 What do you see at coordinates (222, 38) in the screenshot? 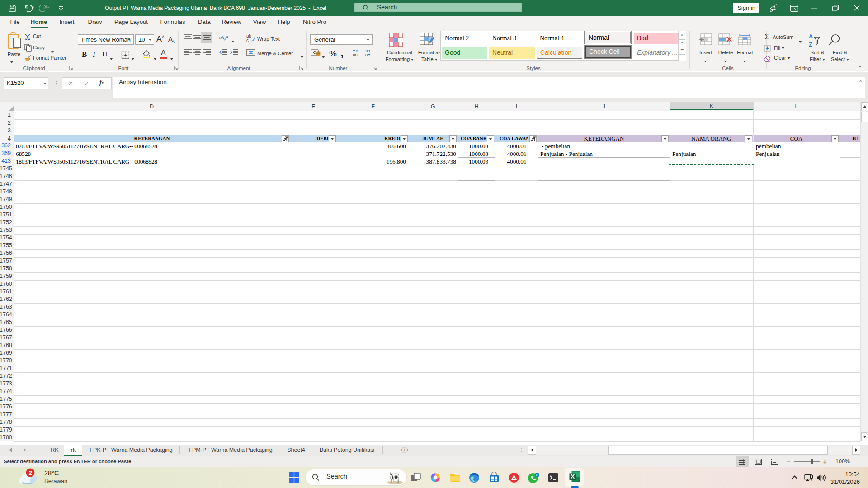
I see `svg-text: ab` at bounding box center [222, 38].